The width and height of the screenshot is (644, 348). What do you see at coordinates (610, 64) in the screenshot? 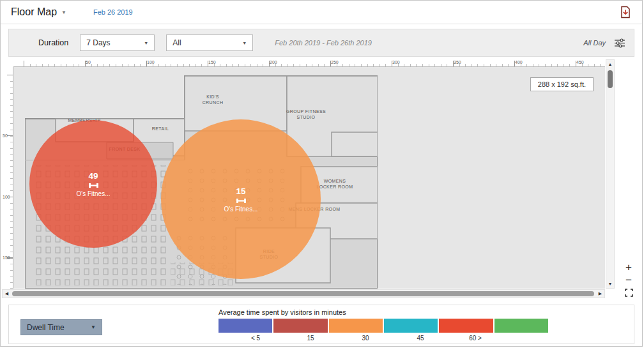
I see `scroll-up-button: ▲` at bounding box center [610, 64].